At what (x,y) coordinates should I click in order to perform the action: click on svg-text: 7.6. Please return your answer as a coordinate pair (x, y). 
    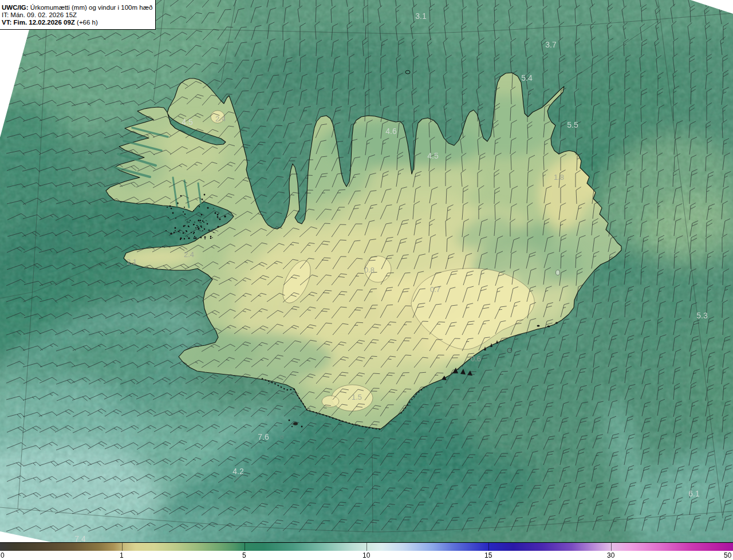
    Looking at the image, I should click on (263, 437).